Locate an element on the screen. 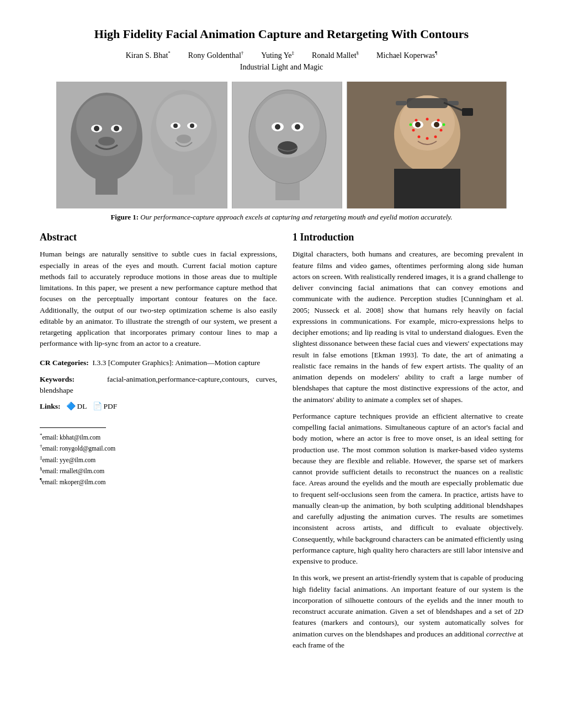  keywords-section: Keywords: facial-animation,performance-c… is located at coordinates (158, 385).